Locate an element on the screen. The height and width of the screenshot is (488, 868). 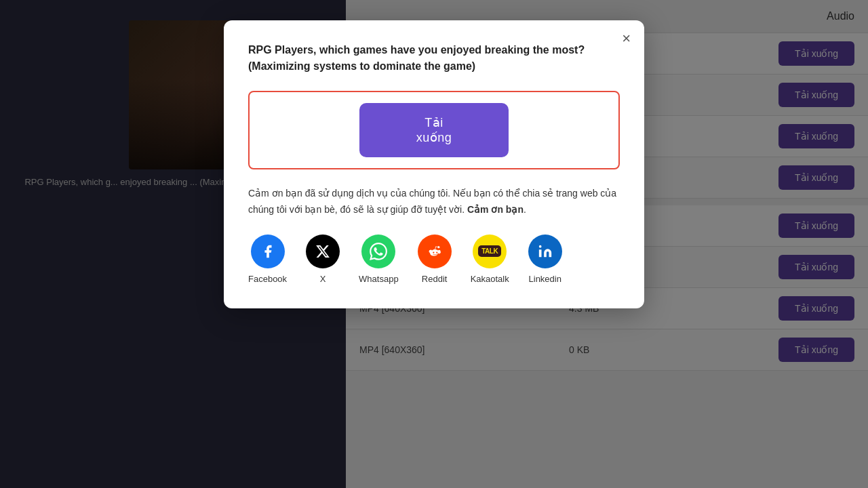
social-item-linkedin: Linkedin is located at coordinates (545, 259).